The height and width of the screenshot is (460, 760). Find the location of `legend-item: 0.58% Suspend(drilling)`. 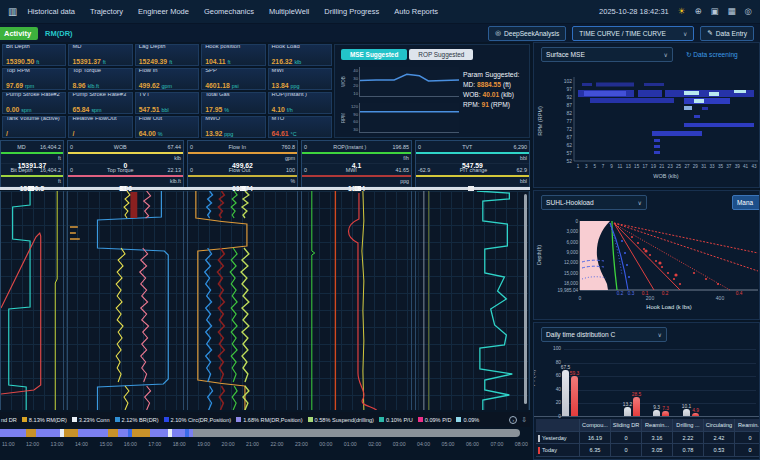

legend-item: 0.58% Suspend(drilling) is located at coordinates (341, 420).